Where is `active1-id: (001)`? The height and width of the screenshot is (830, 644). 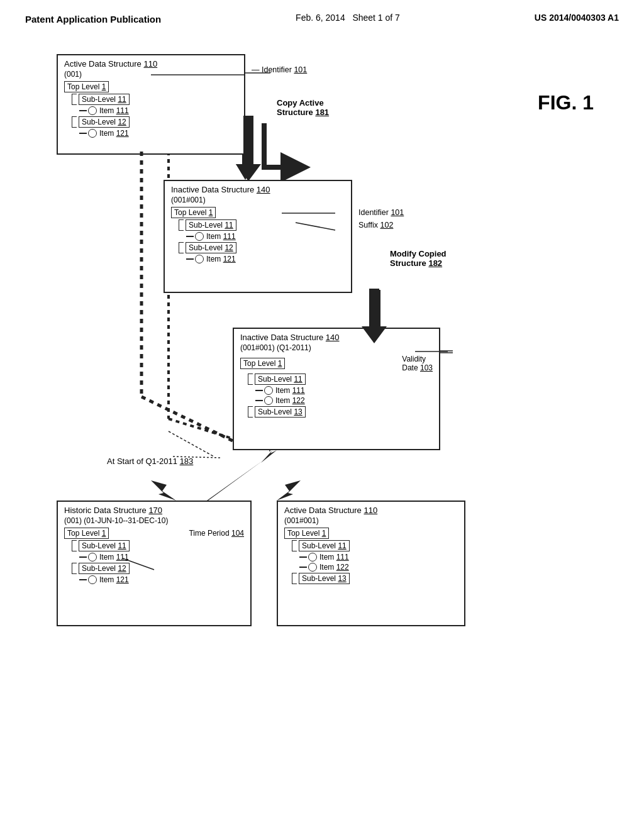
active1-id: (001) is located at coordinates (151, 74).